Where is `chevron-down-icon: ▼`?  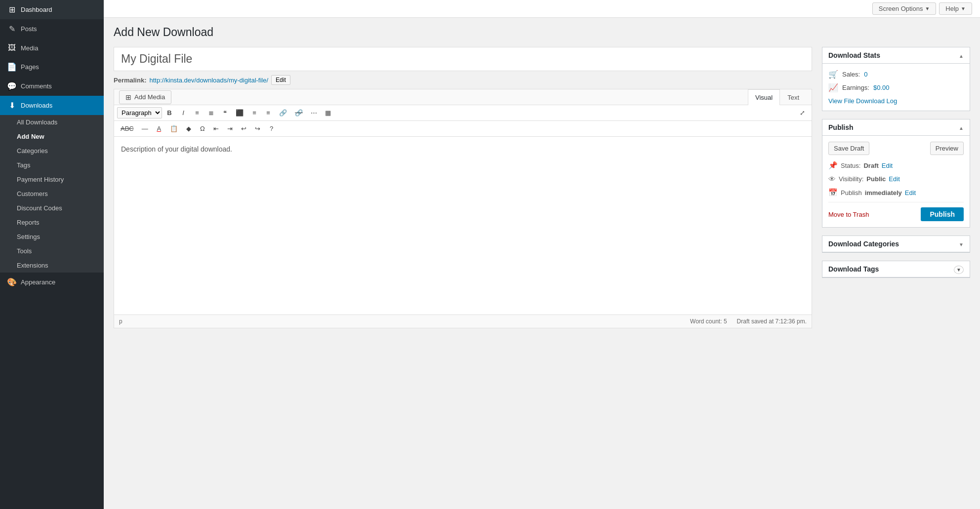 chevron-down-icon: ▼ is located at coordinates (927, 9).